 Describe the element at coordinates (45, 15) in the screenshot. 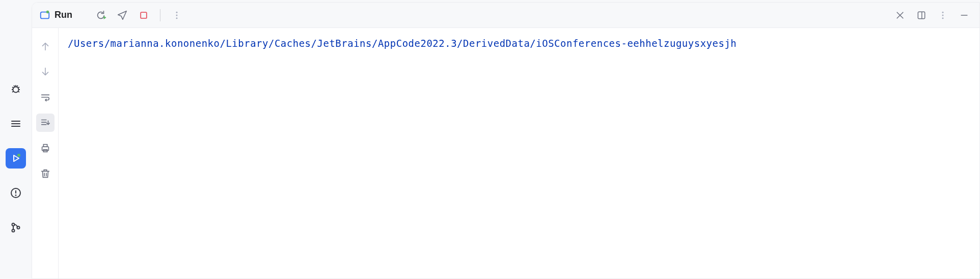

I see `run-config-icon` at that location.